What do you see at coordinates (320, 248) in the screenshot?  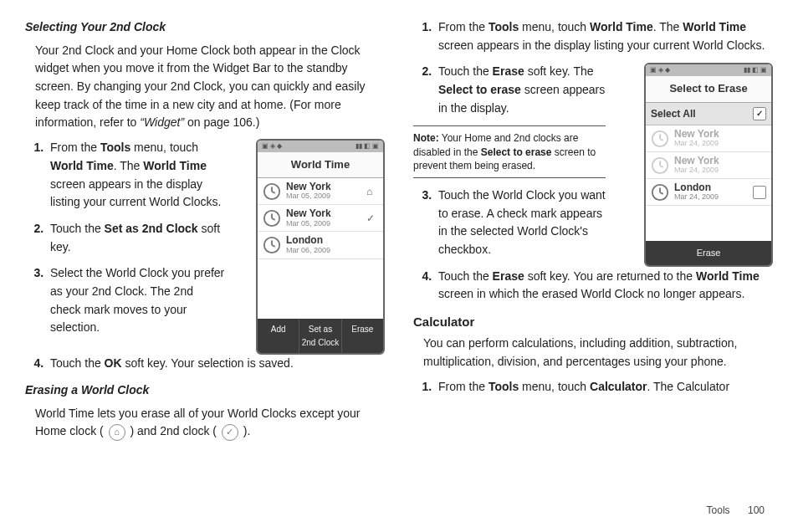 I see `phone-body: New YorkMar 05, 2009⌂New YorkMar 05, 200…` at bounding box center [320, 248].